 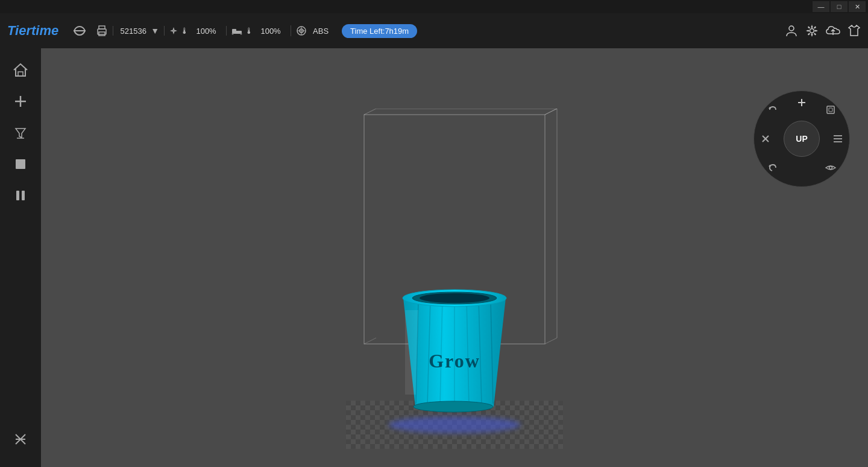 I want to click on toolbar: Tiertime 521536 ▼ 🌡 100%, so click(x=434, y=31).